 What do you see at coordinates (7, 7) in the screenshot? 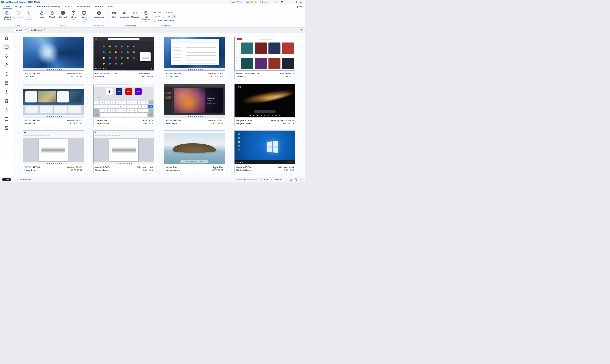
I see `menu-tab-class: Class` at bounding box center [7, 7].